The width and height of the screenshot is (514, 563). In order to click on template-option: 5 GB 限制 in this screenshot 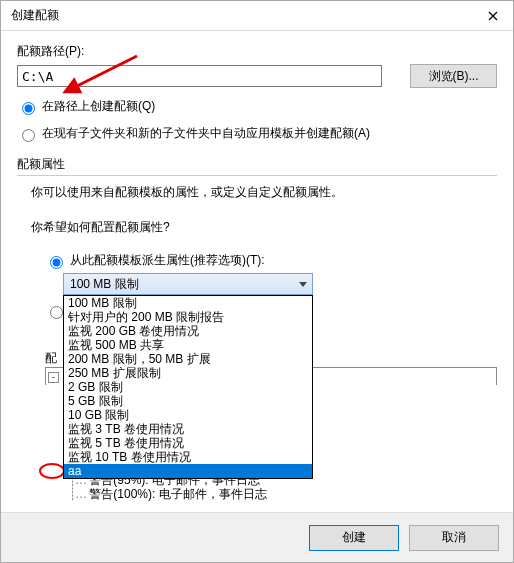, I will do `click(188, 401)`.